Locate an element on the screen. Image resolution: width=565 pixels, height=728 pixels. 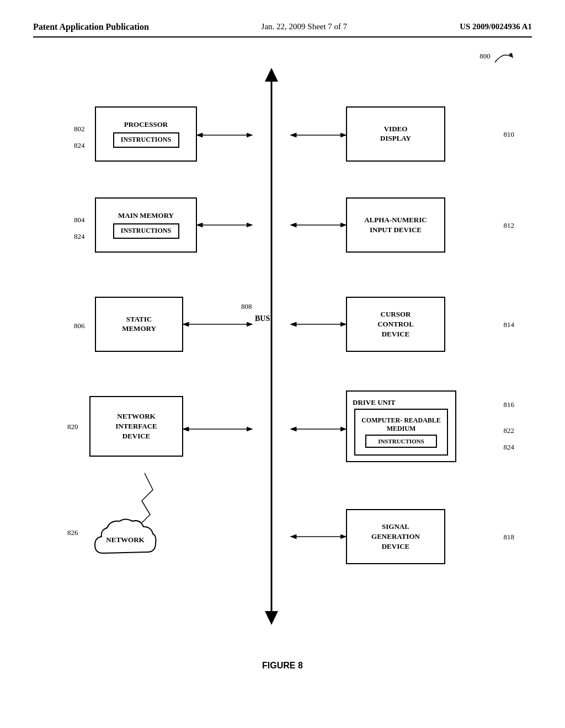
label-824-drive: 824 is located at coordinates (509, 447).